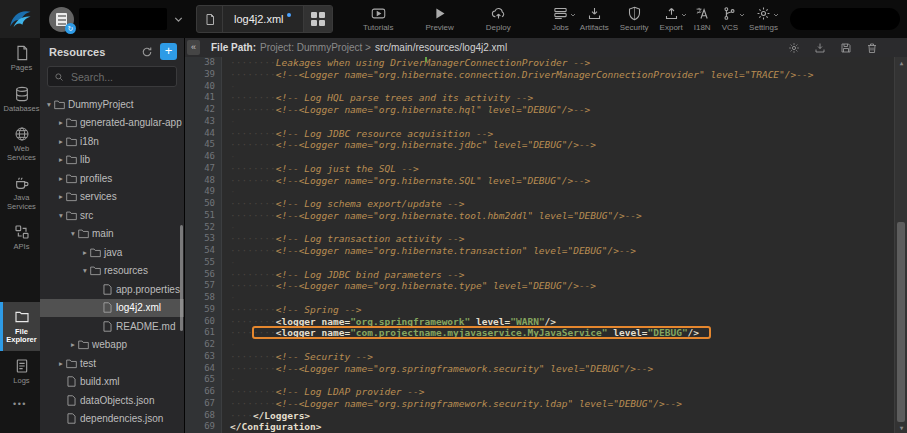 This screenshot has height=433, width=907. Describe the element at coordinates (112, 272) in the screenshot. I see `tree-item-resources: ▾resources` at that location.